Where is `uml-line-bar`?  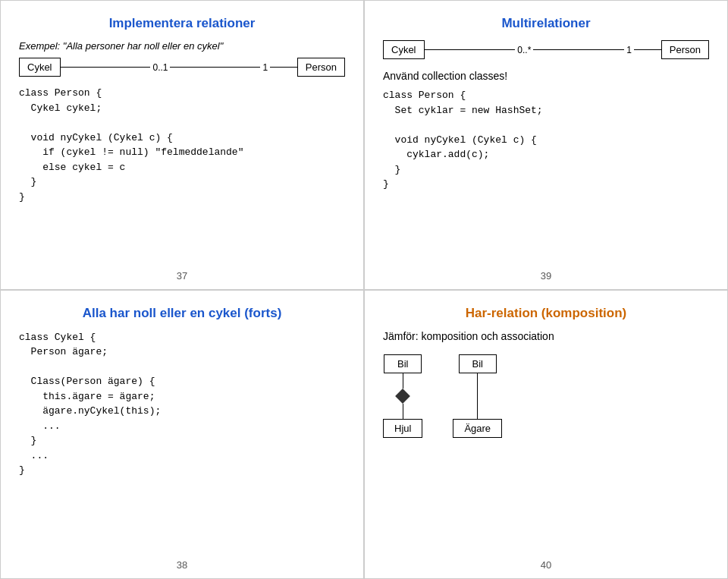 uml-line-bar is located at coordinates (106, 67).